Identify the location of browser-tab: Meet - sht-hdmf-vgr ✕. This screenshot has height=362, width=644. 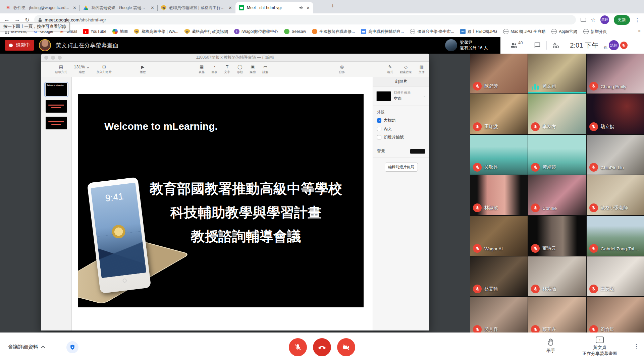
(274, 8).